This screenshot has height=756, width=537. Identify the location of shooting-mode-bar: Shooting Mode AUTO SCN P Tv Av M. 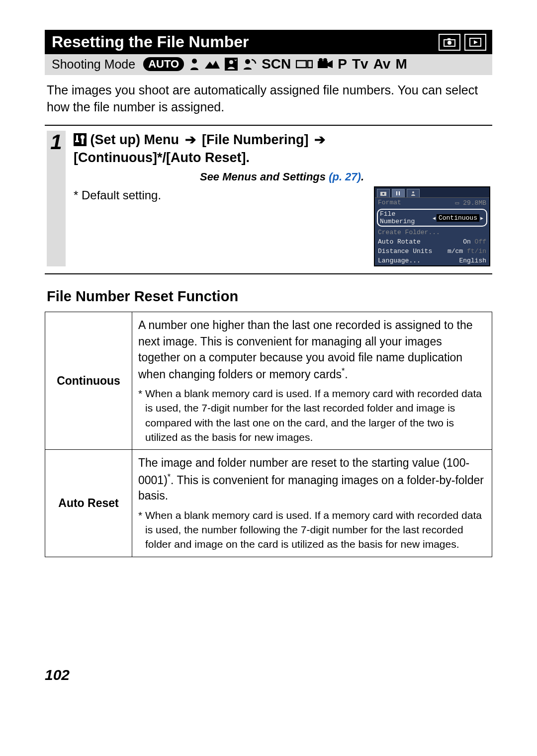
(268, 65).